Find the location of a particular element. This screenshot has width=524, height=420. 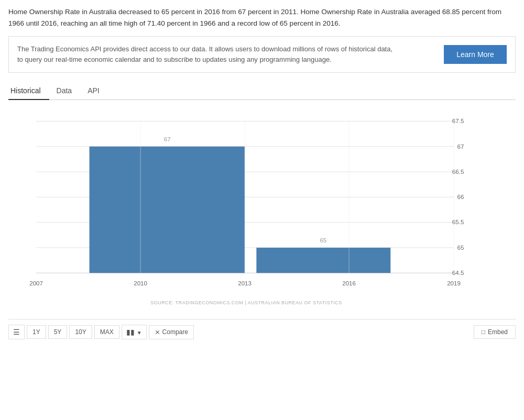

embed-button: □ Embed is located at coordinates (495, 332).